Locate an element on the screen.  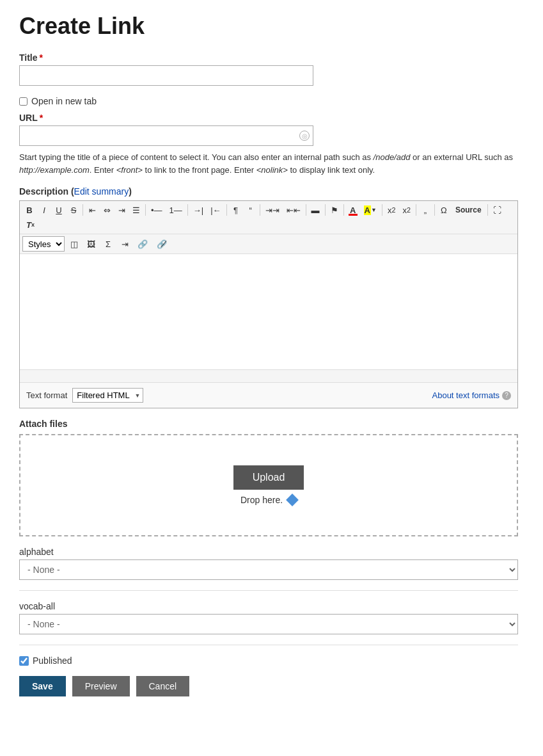
attach-files-label: Attach files is located at coordinates (271, 424).